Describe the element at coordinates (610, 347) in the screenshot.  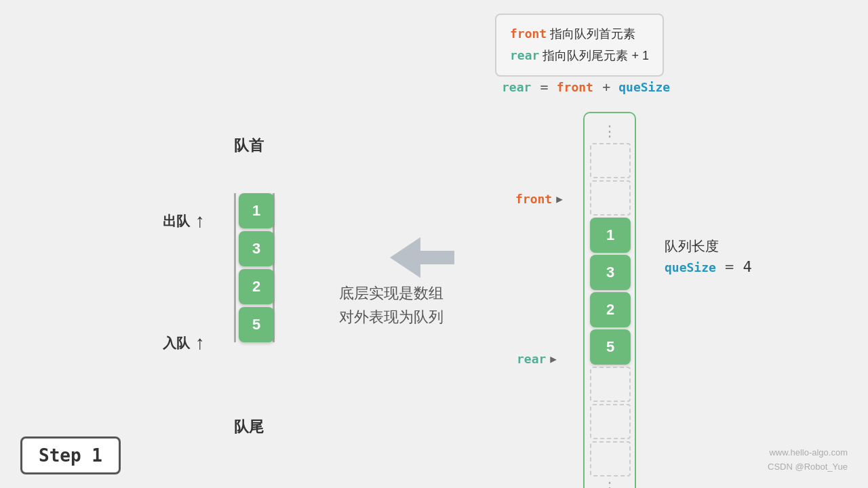
I see `array-cell-5: 5` at that location.